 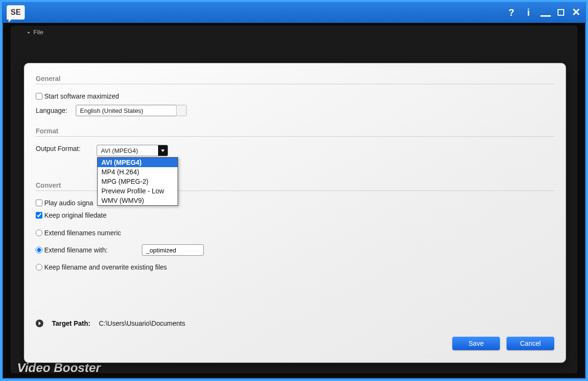 I want to click on output-format-value: AVI (MPEG4), so click(x=120, y=150).